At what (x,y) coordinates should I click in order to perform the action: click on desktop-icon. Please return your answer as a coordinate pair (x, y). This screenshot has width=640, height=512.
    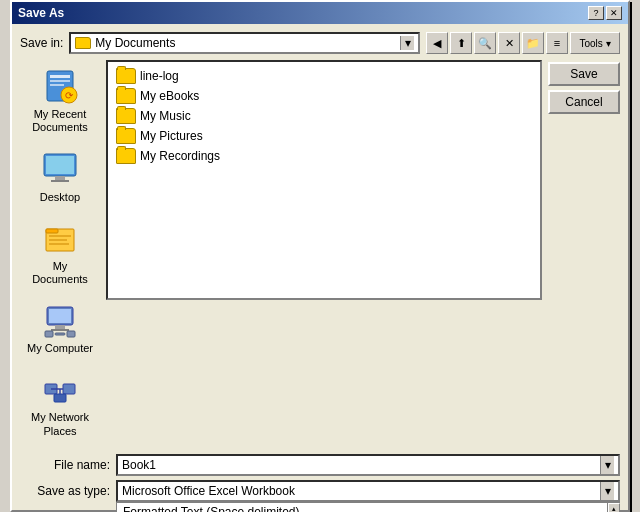
    Looking at the image, I should click on (60, 169).